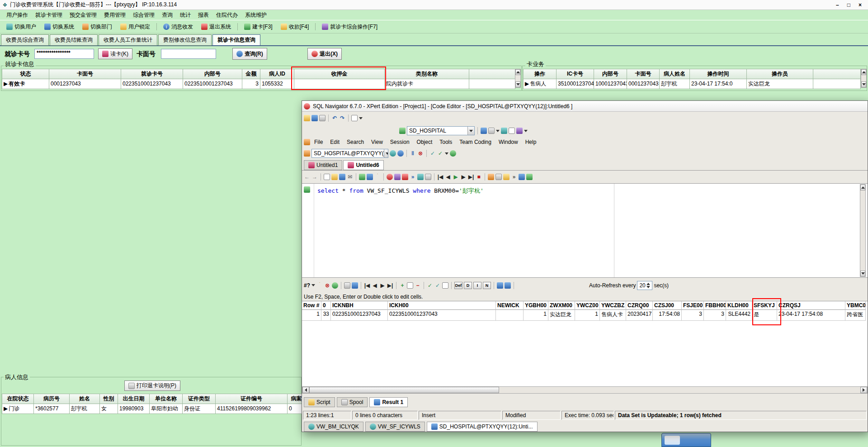 The width and height of the screenshot is (868, 447). I want to click on abort-icon: ⊗, so click(420, 153).